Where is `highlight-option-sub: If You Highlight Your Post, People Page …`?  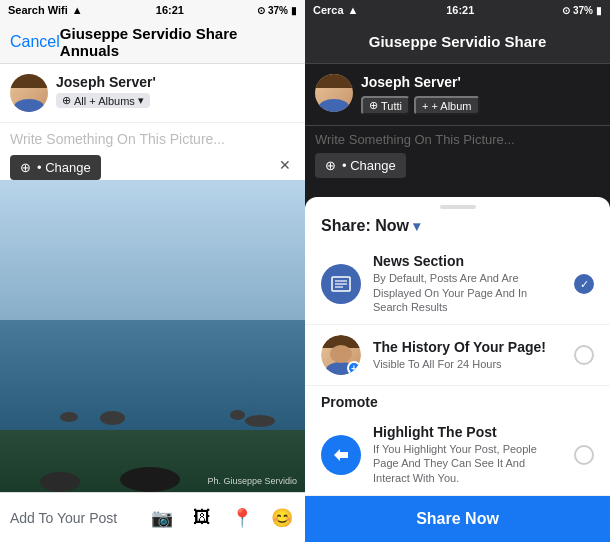 highlight-option-sub: If You Highlight Your Post, People Page … is located at coordinates (468, 464).